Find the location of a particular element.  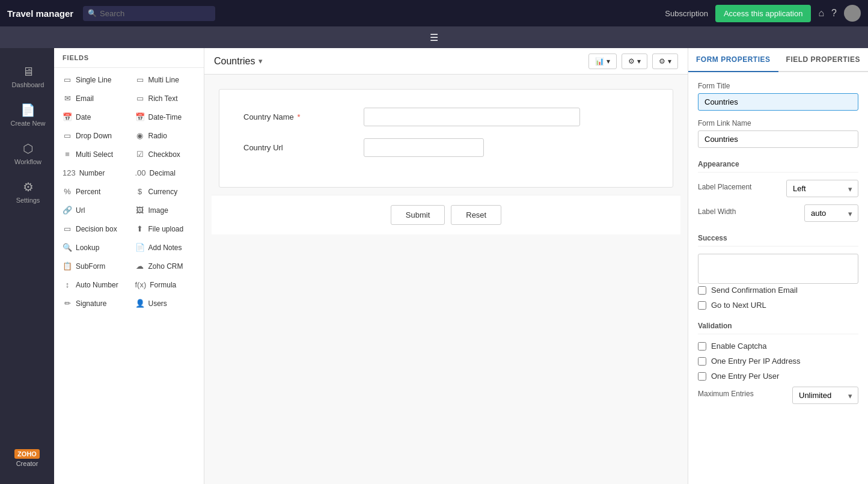

field-item-multi-line: ▭Multi Line is located at coordinates (166, 79).